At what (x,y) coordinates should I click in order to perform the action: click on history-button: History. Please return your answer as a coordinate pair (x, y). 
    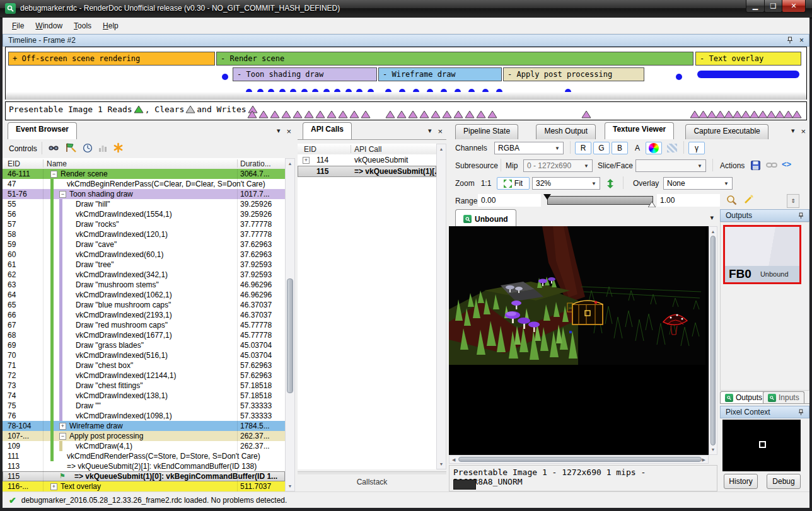
    Looking at the image, I should click on (741, 481).